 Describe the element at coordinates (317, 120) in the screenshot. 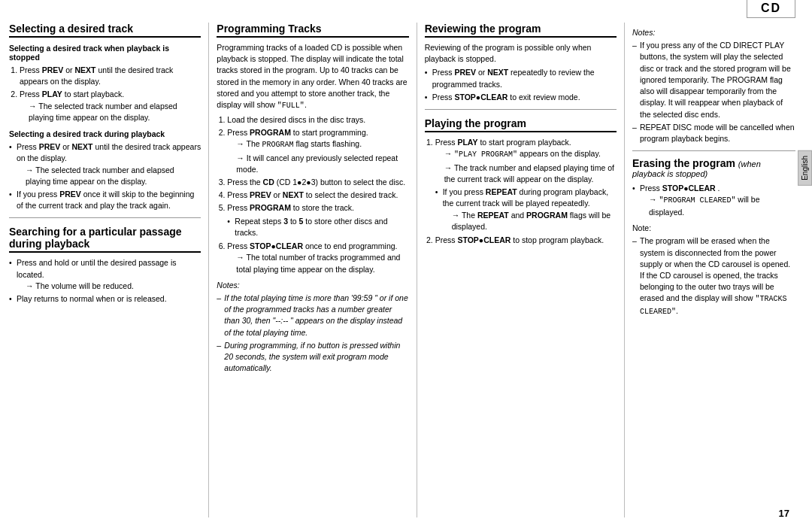

I see `col2-step1: Load the desired discs in the disc trays…` at that location.